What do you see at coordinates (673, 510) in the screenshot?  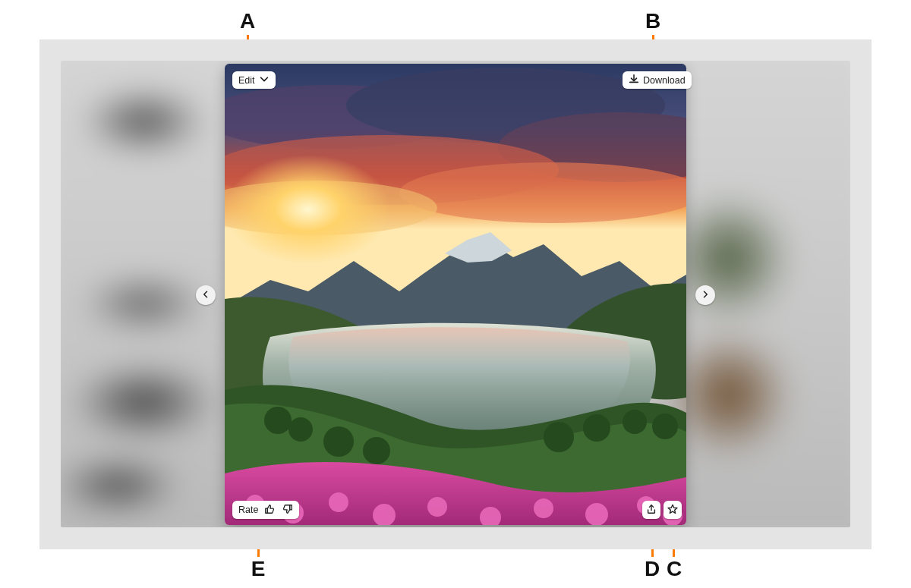 I see `star-icon` at bounding box center [673, 510].